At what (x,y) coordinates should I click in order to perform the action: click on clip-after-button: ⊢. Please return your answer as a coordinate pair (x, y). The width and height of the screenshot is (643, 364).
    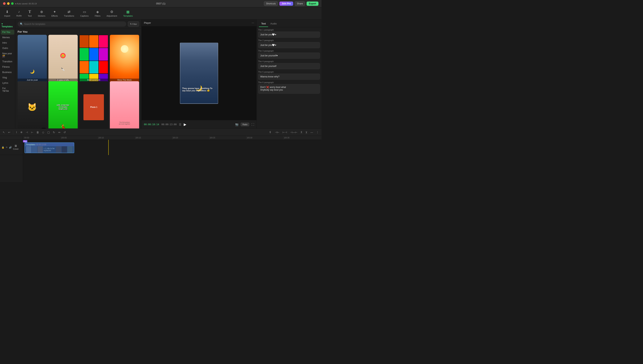
    Looking at the image, I should click on (32, 132).